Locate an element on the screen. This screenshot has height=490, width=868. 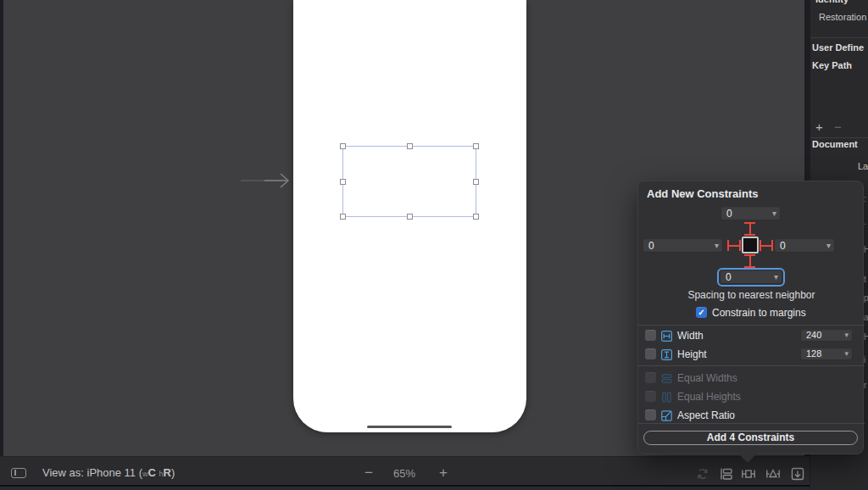
clipped-text-fragment: : is located at coordinates (865, 198).